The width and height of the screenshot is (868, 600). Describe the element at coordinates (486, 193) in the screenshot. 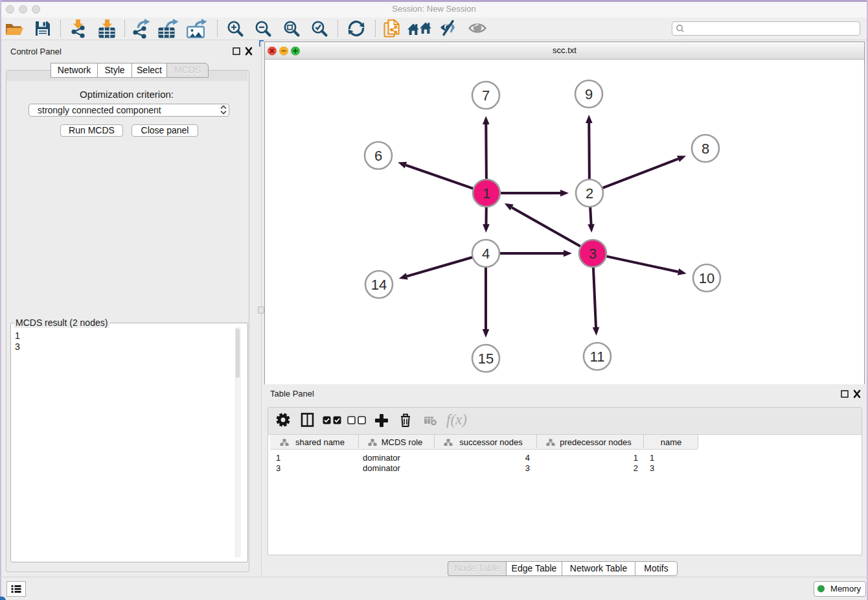

I see `svg-text: 1` at that location.